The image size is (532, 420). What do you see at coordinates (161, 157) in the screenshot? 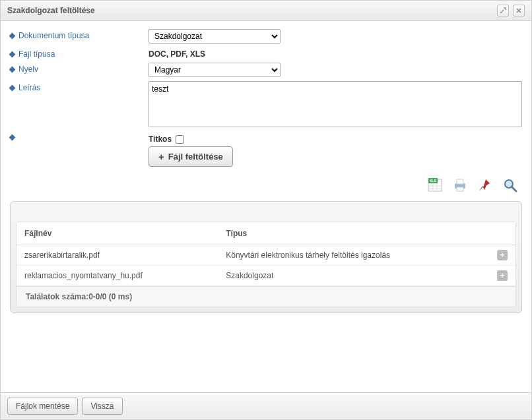
I see `plus-icon: +` at bounding box center [161, 157].